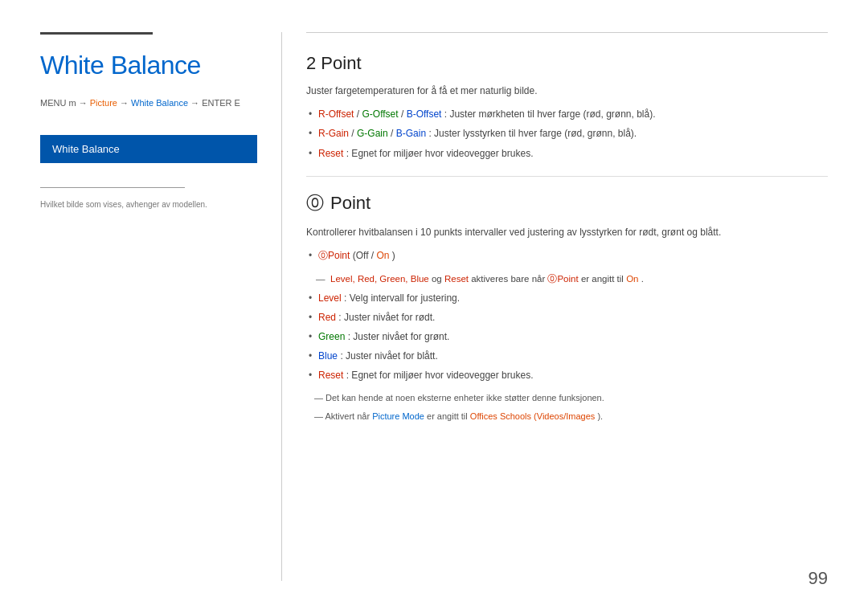  Describe the element at coordinates (149, 66) in the screenshot. I see `page-title: White Balance` at that location.